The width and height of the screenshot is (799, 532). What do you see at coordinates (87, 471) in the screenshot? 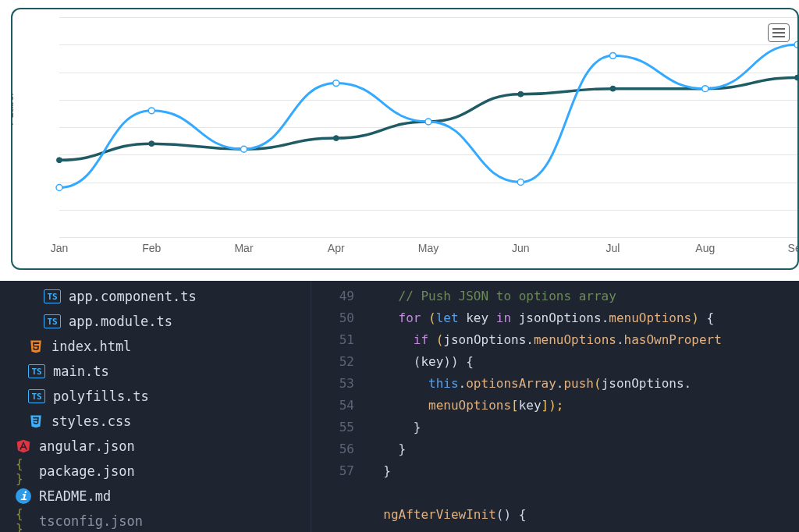
I see `file-name: package.json` at bounding box center [87, 471].